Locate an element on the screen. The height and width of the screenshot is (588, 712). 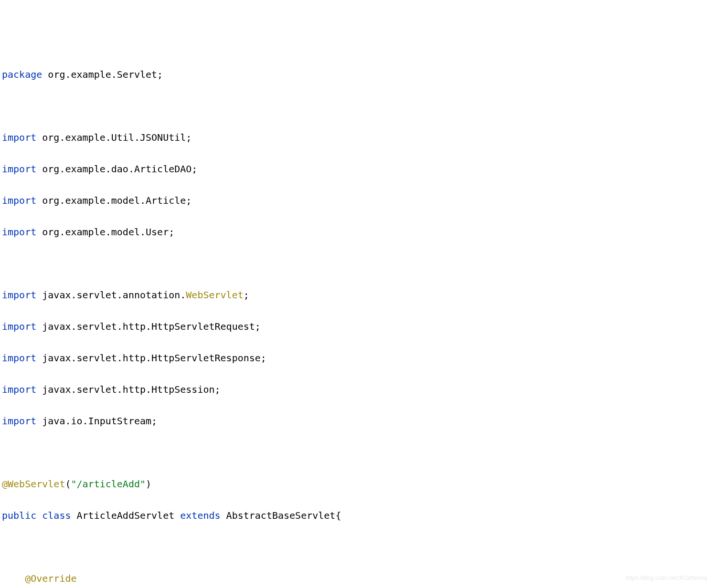
code-line: import javax.servlet.http.HttpSession; is located at coordinates (356, 389).